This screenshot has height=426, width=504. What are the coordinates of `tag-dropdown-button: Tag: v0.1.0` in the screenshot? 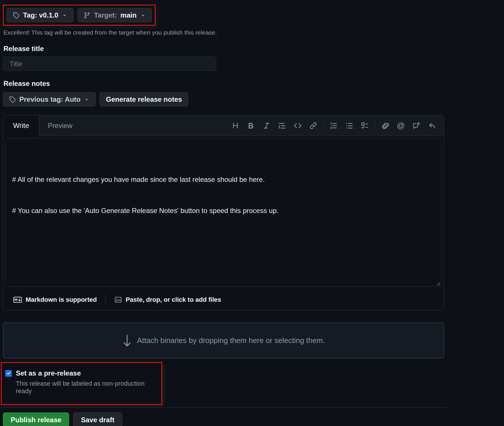 It's located at (40, 15).